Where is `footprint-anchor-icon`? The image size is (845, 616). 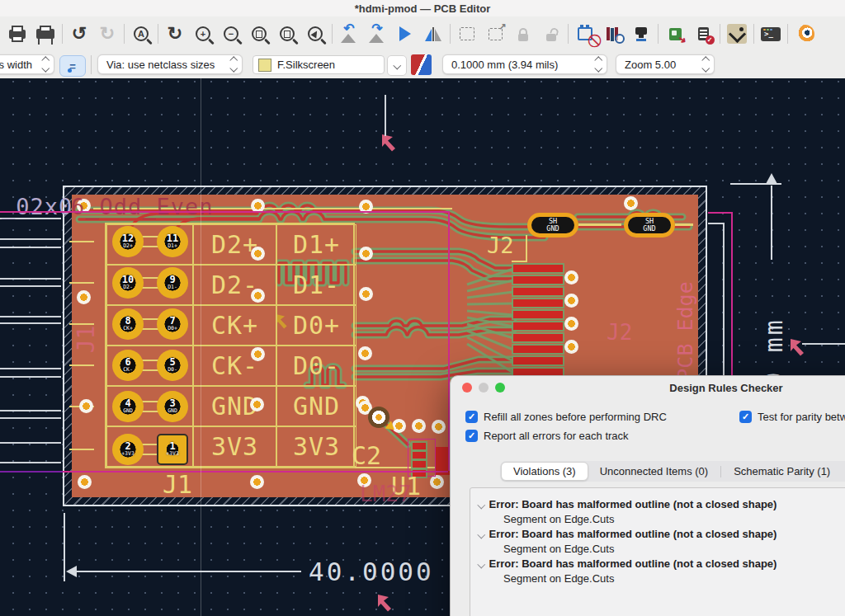
footprint-anchor-icon is located at coordinates (641, 34).